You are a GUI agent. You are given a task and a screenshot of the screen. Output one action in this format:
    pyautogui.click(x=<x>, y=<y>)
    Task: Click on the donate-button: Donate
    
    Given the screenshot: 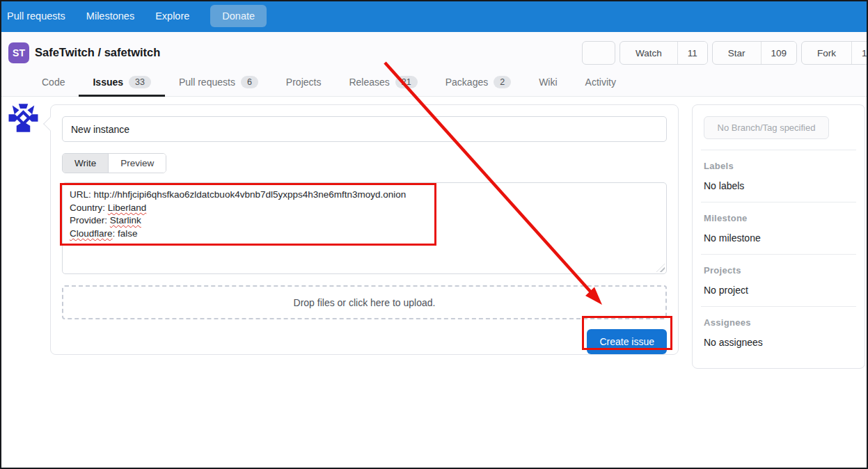 What is the action you would take?
    pyautogui.click(x=238, y=16)
    